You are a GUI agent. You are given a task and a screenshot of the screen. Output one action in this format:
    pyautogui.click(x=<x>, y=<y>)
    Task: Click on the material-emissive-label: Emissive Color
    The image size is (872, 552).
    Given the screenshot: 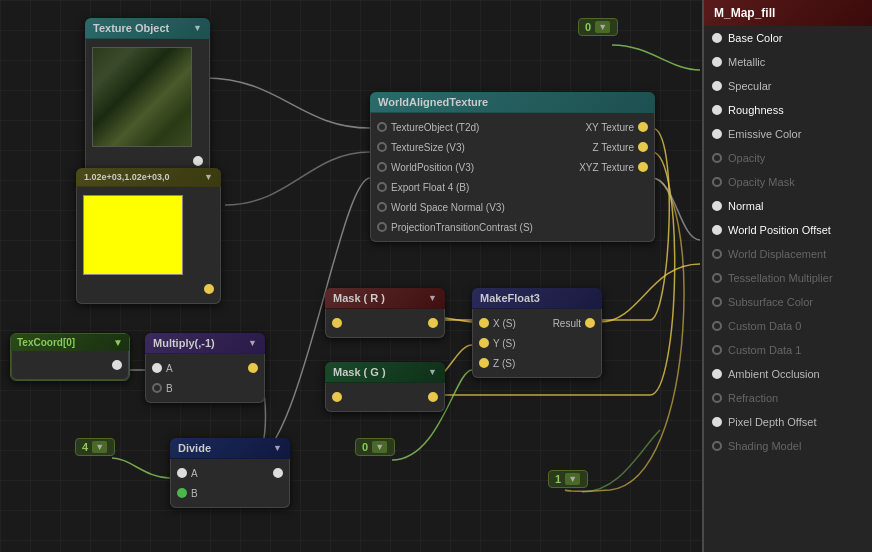 What is the action you would take?
    pyautogui.click(x=764, y=134)
    